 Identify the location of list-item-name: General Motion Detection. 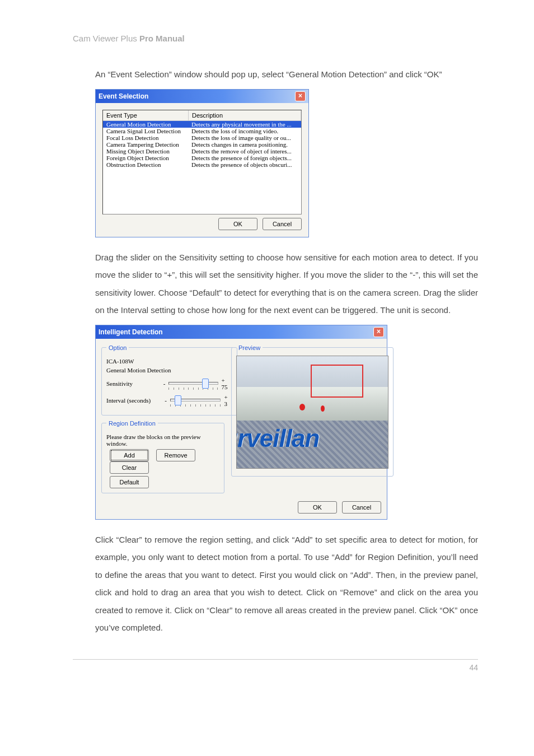
(146, 124).